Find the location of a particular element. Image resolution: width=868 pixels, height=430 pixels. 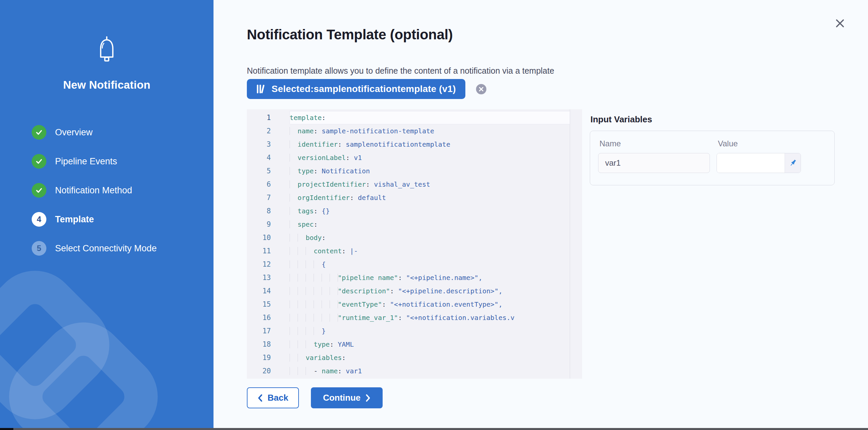

wizard-steps: OverviewPipeline EventsNotification Meth… is located at coordinates (94, 190).